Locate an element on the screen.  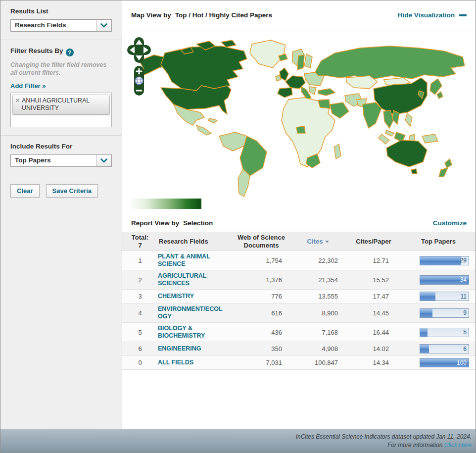
row-top-papers-cell: 9 is located at coordinates (438, 313).